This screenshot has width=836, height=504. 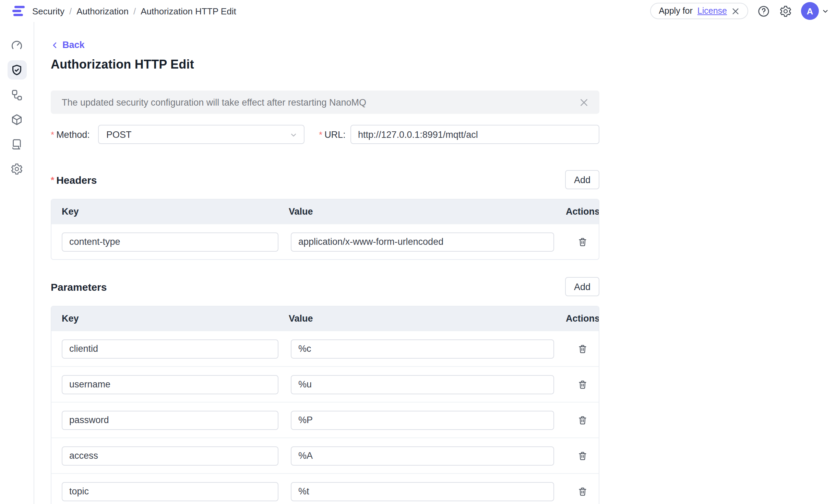 I want to click on avatar: A, so click(x=810, y=11).